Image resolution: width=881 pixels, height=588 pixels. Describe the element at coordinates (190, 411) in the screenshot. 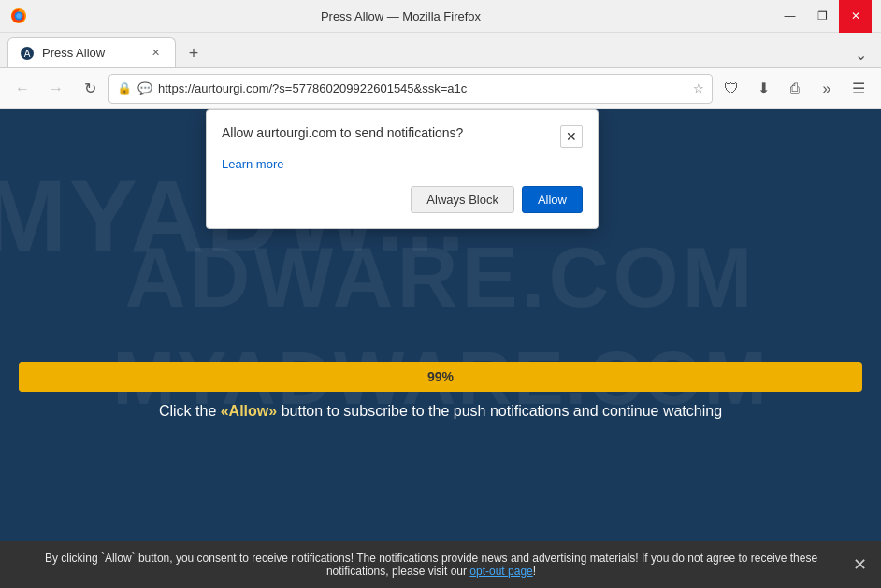

I see `cta-before: Click the` at that location.